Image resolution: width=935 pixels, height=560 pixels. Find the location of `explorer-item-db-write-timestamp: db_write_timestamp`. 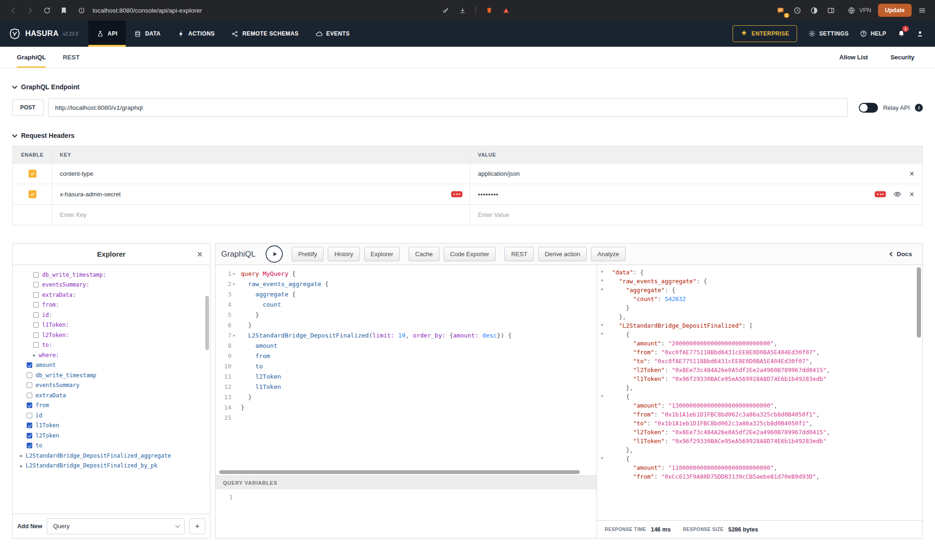

explorer-item-db-write-timestamp: db_write_timestamp is located at coordinates (111, 375).